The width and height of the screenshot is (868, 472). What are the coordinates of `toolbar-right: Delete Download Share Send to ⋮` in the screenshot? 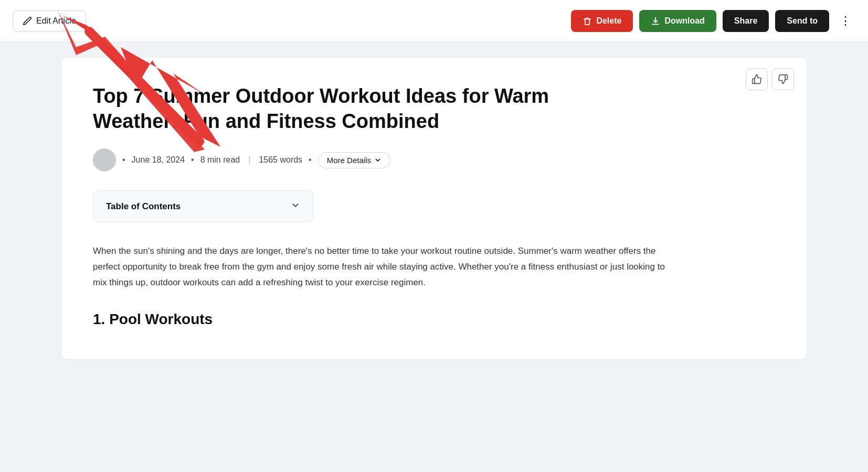 It's located at (713, 21).